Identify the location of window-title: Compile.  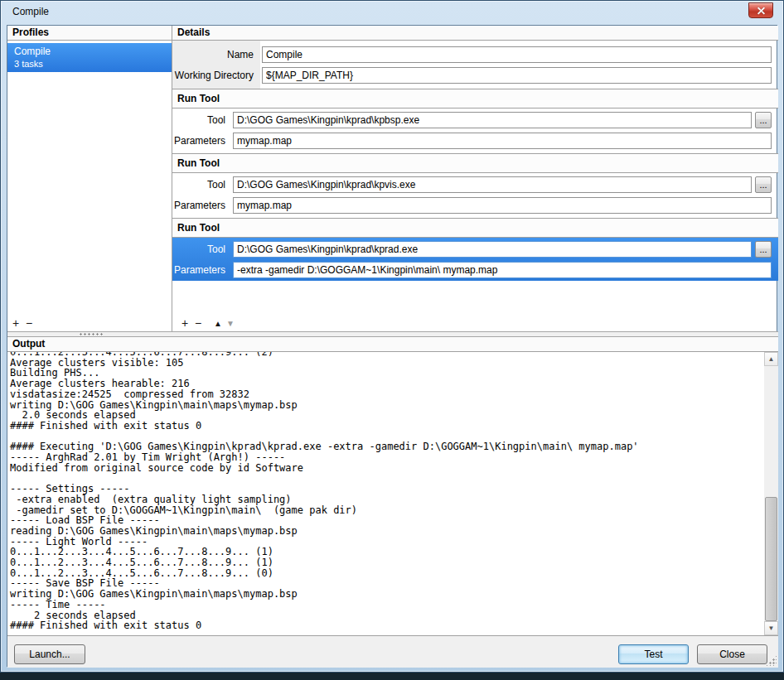
(31, 13).